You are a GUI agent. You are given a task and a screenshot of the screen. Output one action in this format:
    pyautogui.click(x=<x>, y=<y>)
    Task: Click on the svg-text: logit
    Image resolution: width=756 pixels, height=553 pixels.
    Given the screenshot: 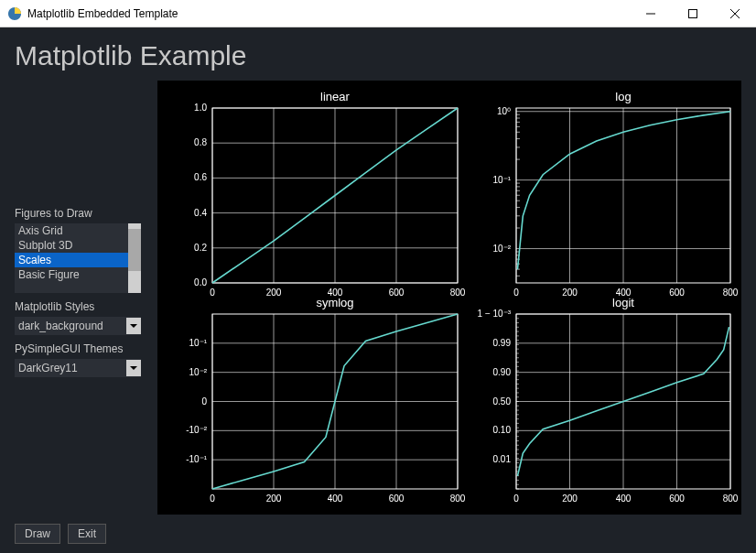 What is the action you would take?
    pyautogui.click(x=623, y=302)
    